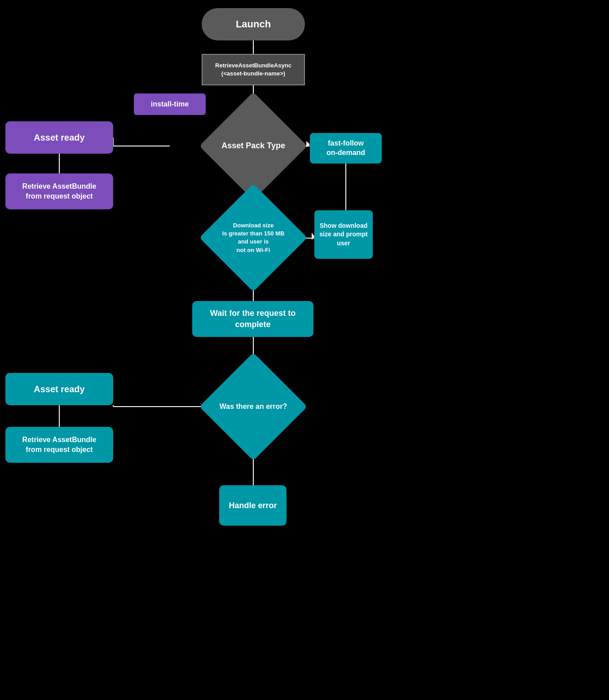 Image resolution: width=609 pixels, height=700 pixels. What do you see at coordinates (344, 235) in the screenshot?
I see `show-download-node: Show download size and prompt user` at bounding box center [344, 235].